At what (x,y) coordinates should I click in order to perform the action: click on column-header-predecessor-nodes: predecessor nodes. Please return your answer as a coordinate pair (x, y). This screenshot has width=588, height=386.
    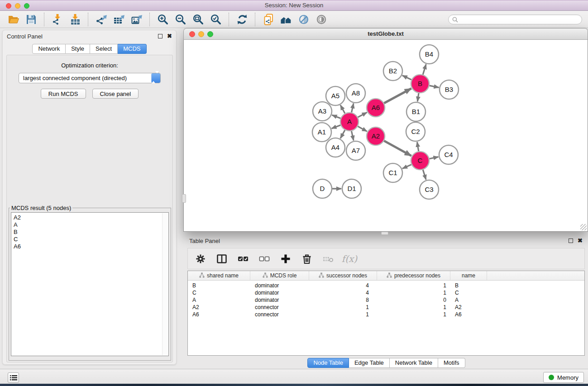
    Looking at the image, I should click on (414, 276).